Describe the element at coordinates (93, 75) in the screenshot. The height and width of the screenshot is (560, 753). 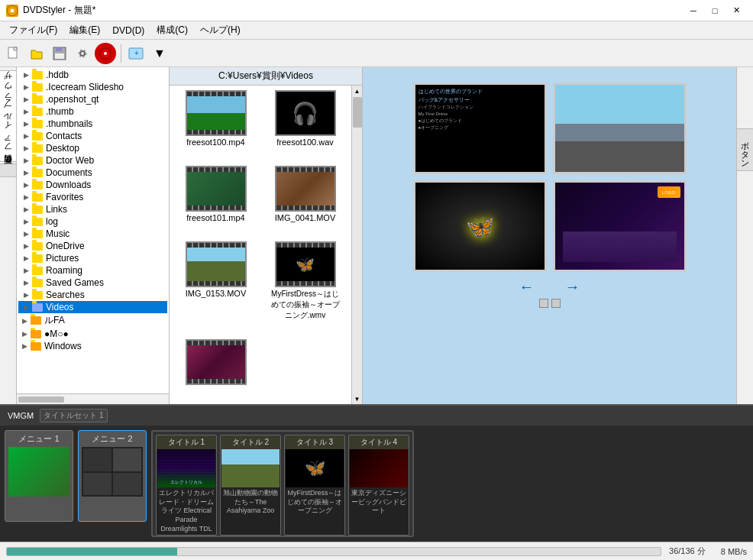
I see `tree-item-hddb: ▶ .hddb` at that location.